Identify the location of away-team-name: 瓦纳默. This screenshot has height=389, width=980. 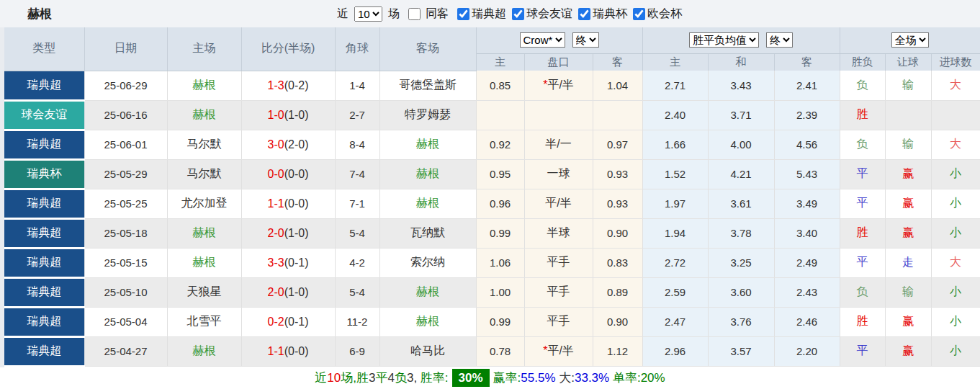
(428, 232).